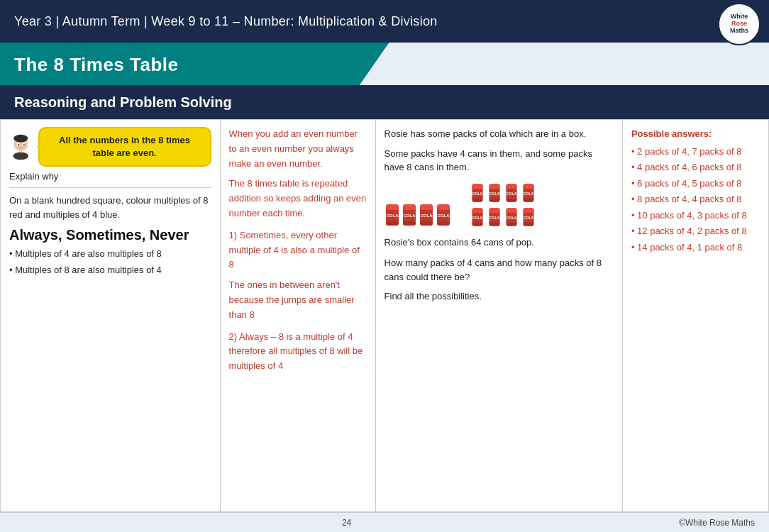  I want to click on explain-why-text: Explain why, so click(111, 176).